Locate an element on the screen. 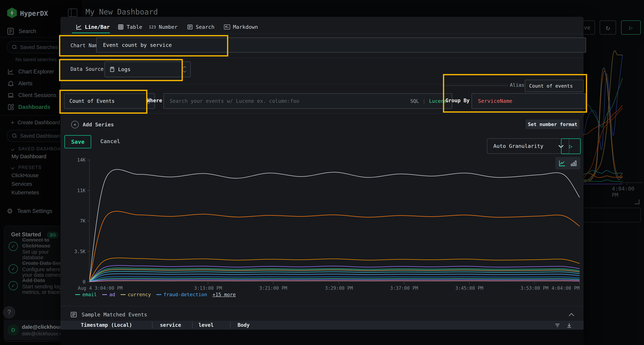  where-label: Where is located at coordinates (154, 100).